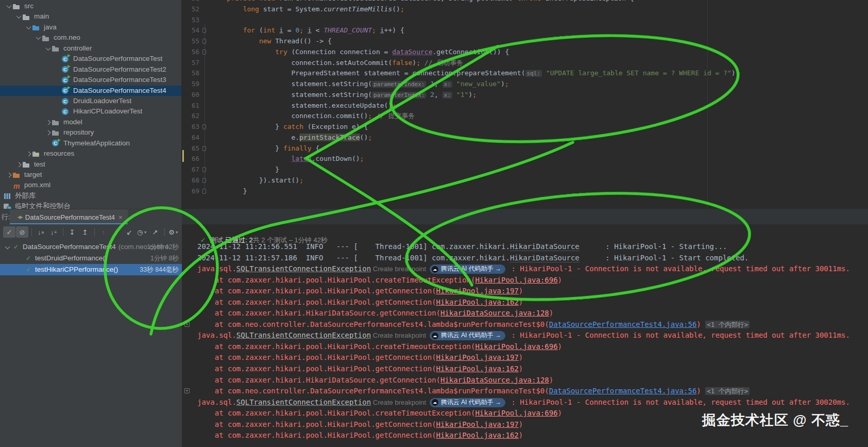 This screenshot has height=447, width=868. Describe the element at coordinates (525, 106) in the screenshot. I see `code-line: 61 statement.executeUpdate();` at that location.